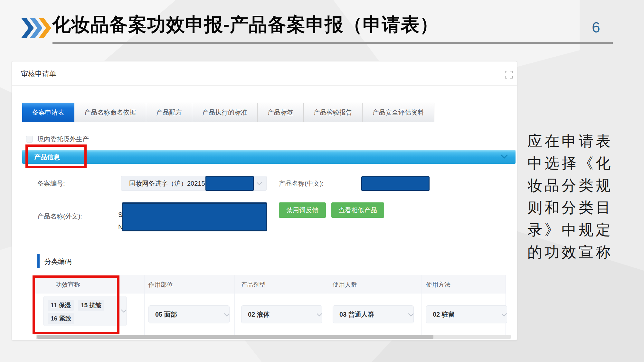 The width and height of the screenshot is (644, 362). I want to click on outsourcing-checkbox-row: 境内委托境外生产, so click(57, 139).